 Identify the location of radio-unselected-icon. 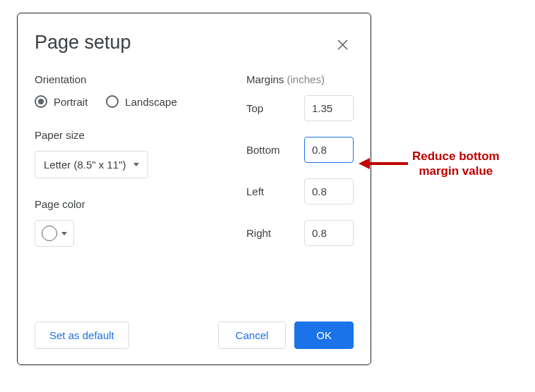
(112, 102).